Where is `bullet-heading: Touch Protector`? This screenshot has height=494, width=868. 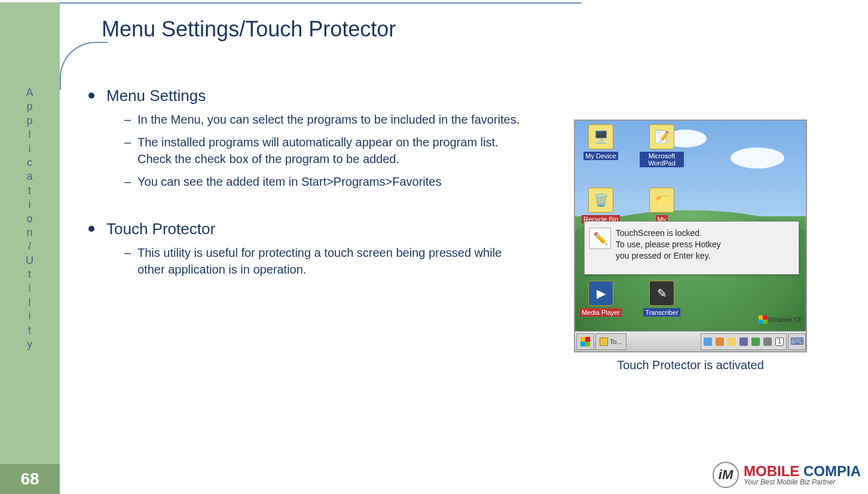 bullet-heading: Touch Protector is located at coordinates (313, 229).